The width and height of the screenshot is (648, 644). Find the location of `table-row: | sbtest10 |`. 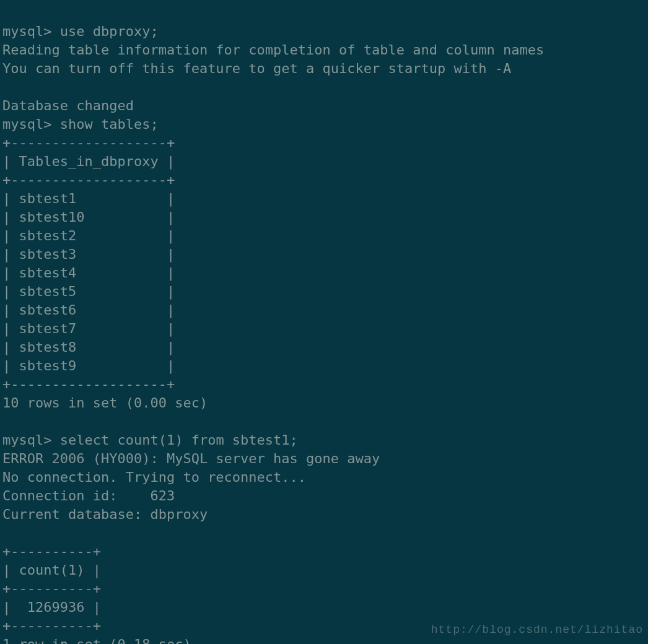

table-row: | sbtest10 | is located at coordinates (89, 217).